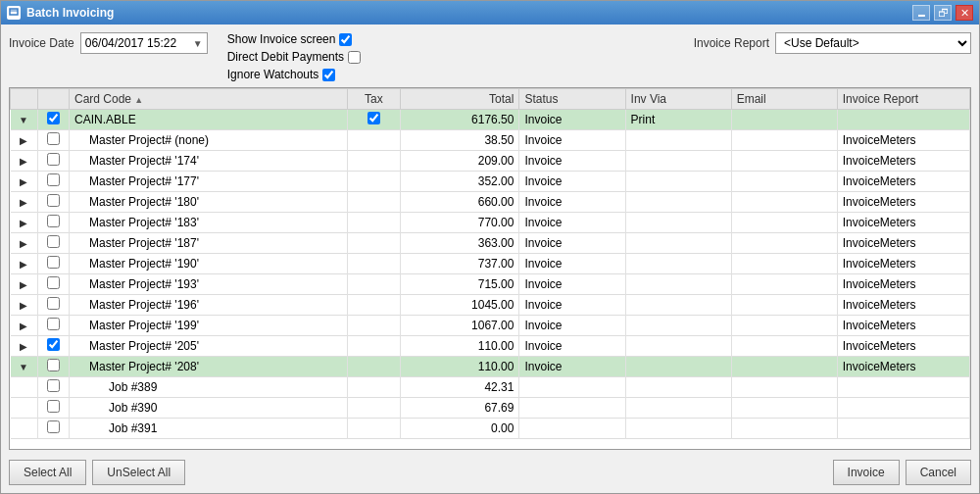 Image resolution: width=980 pixels, height=494 pixels. What do you see at coordinates (345, 39) in the screenshot?
I see `show-invoice-checkbox` at bounding box center [345, 39].